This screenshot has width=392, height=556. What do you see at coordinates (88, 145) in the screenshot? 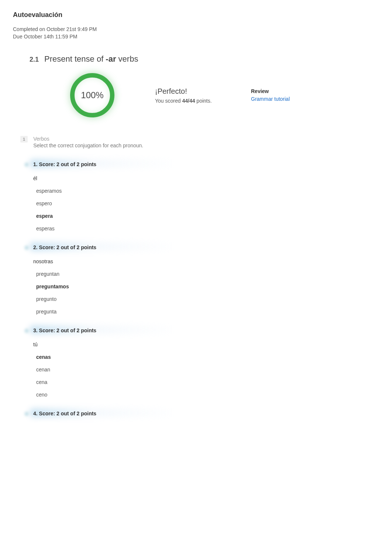
I see `group-desc: Select the correct conjugation for each …` at bounding box center [88, 145].